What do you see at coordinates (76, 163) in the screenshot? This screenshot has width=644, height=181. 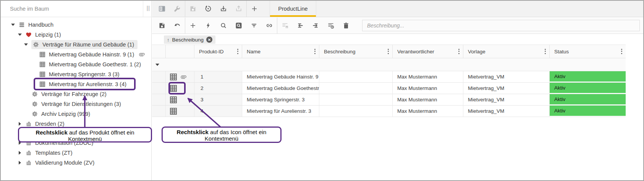 I see `tree-item-validierung-module: Validierung Module (ZV)` at bounding box center [76, 163].